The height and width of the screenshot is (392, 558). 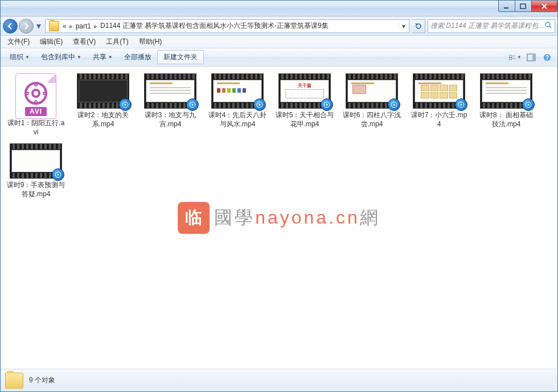 What do you see at coordinates (419, 26) in the screenshot?
I see `refresh-button` at bounding box center [419, 26].